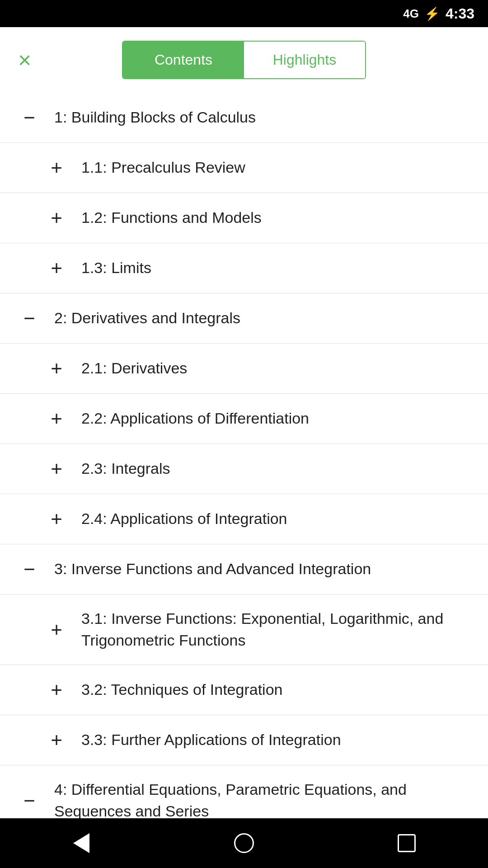 This screenshot has width=488, height=868. Describe the element at coordinates (244, 168) in the screenshot. I see `toc-item-s1-1: +1.1: Precalculus Review` at that location.